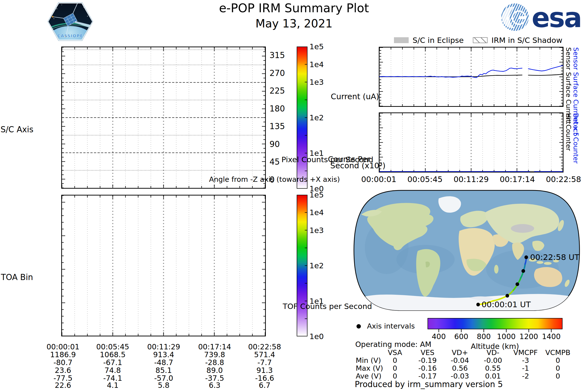 The height and width of the screenshot is (392, 588). What do you see at coordinates (164, 266) in the screenshot?
I see `toa-plot` at bounding box center [164, 266].